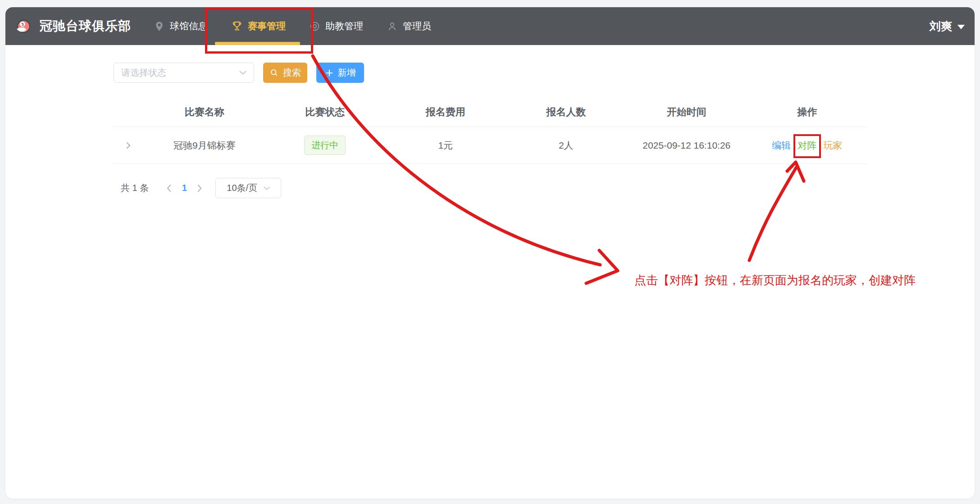 The width and height of the screenshot is (980, 504). I want to click on add-button-label: 新增, so click(347, 73).